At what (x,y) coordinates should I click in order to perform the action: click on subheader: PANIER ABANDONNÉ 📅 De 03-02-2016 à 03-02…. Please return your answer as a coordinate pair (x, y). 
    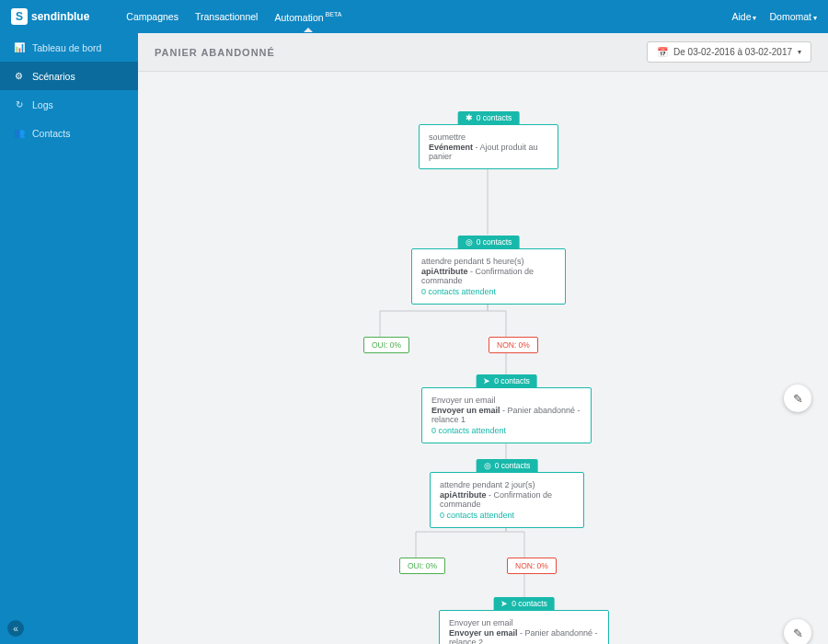
    Looking at the image, I should click on (483, 52).